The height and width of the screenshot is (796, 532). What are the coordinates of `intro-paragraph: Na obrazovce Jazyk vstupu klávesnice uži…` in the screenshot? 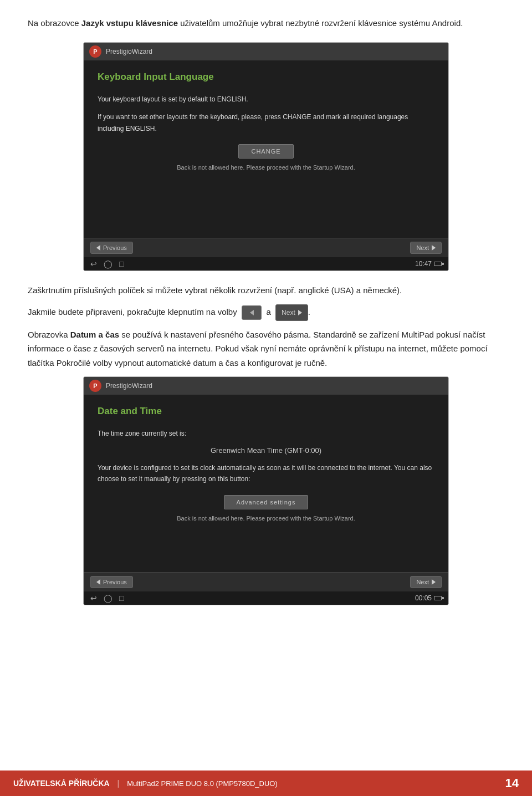 It's located at (266, 23).